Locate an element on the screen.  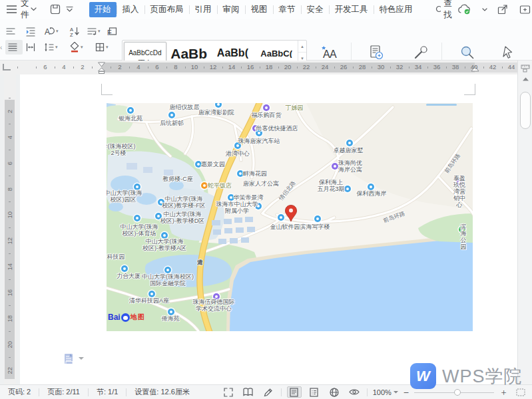
ruler-number: 20 is located at coordinates (288, 66).